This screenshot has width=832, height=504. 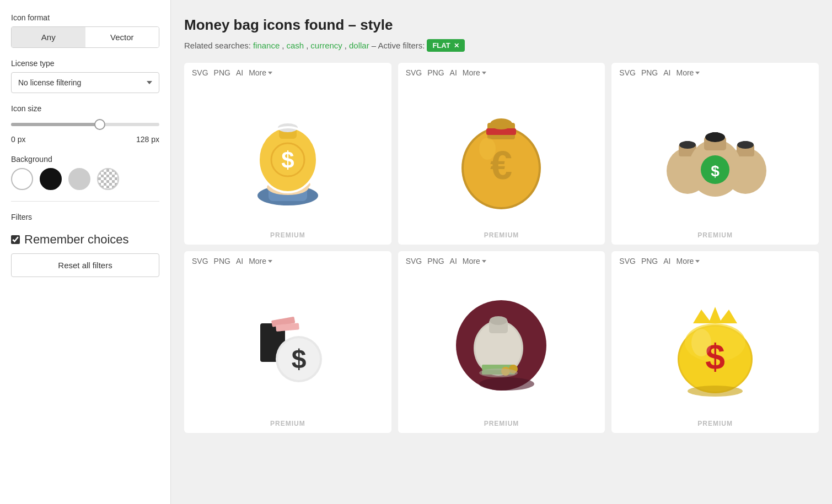 What do you see at coordinates (471, 261) in the screenshot?
I see `card-5-more-label: More` at bounding box center [471, 261].